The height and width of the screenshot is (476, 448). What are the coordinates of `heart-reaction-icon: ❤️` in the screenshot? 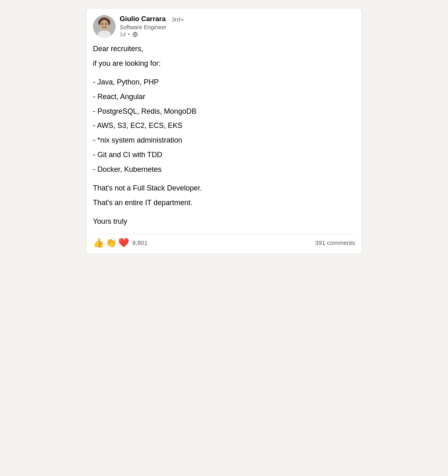 It's located at (123, 243).